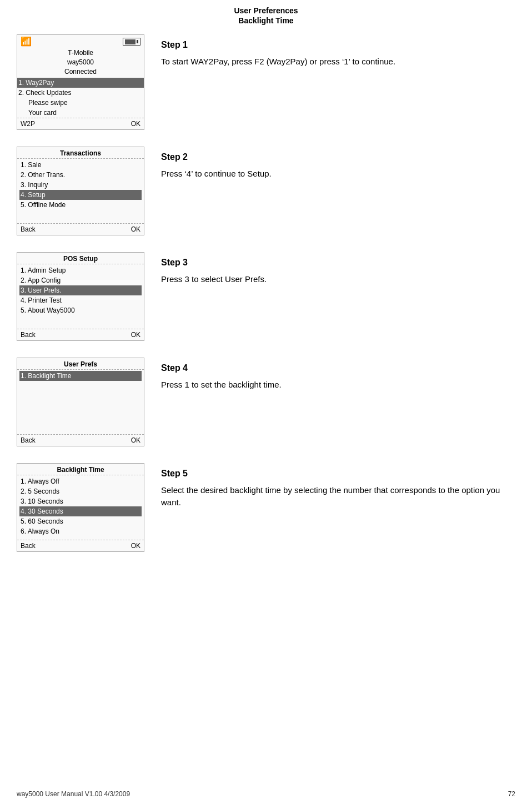 Image resolution: width=532 pixels, height=809 pixels. Describe the element at coordinates (81, 402) in the screenshot. I see `screen-body: 1. Backlight Time` at that location.